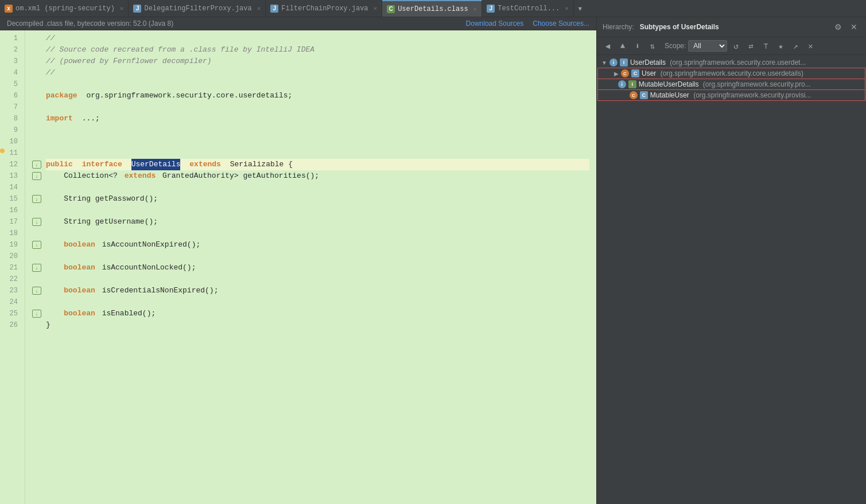 This screenshot has height=504, width=866. I want to click on line-num-22: 22, so click(14, 279).